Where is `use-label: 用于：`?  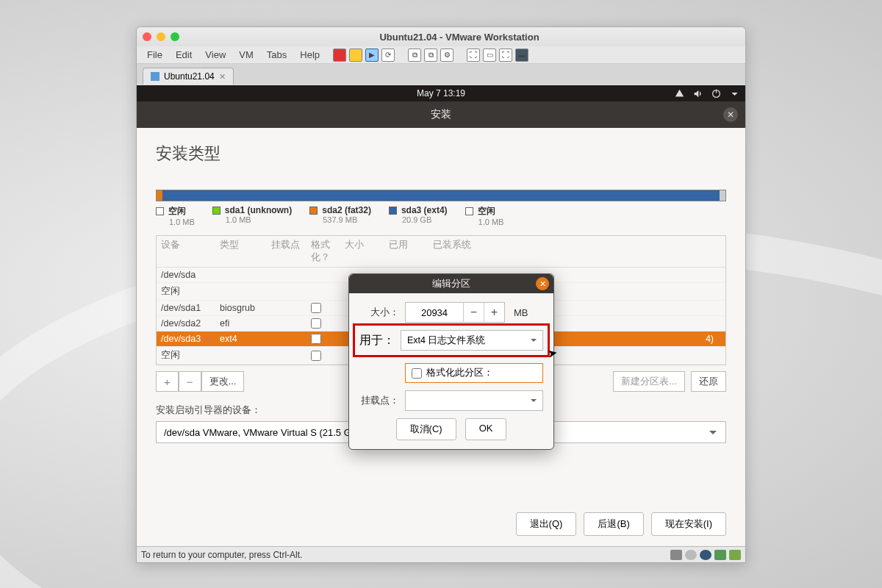 use-label: 用于： is located at coordinates (377, 341).